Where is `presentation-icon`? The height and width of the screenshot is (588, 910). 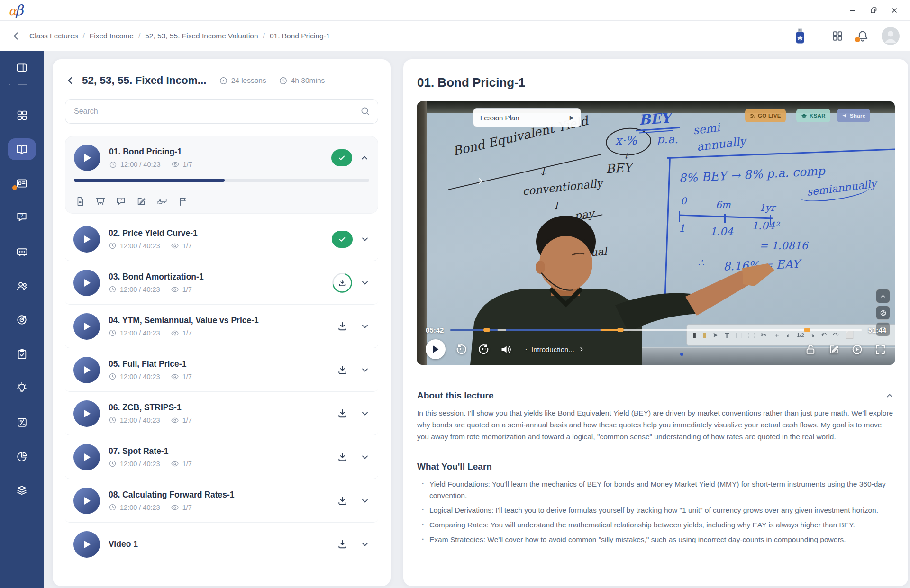 presentation-icon is located at coordinates (100, 201).